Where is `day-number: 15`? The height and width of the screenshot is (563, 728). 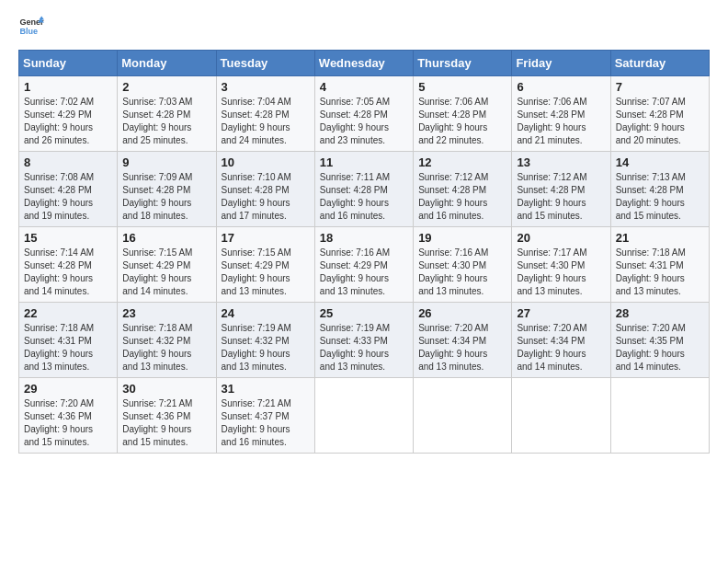
day-number: 15 is located at coordinates (68, 237).